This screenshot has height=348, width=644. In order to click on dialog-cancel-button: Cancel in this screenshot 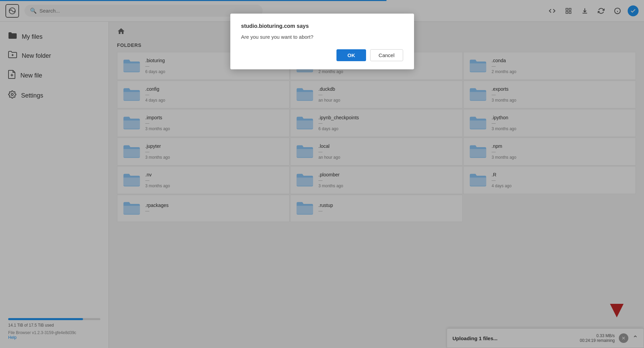, I will do `click(386, 55)`.